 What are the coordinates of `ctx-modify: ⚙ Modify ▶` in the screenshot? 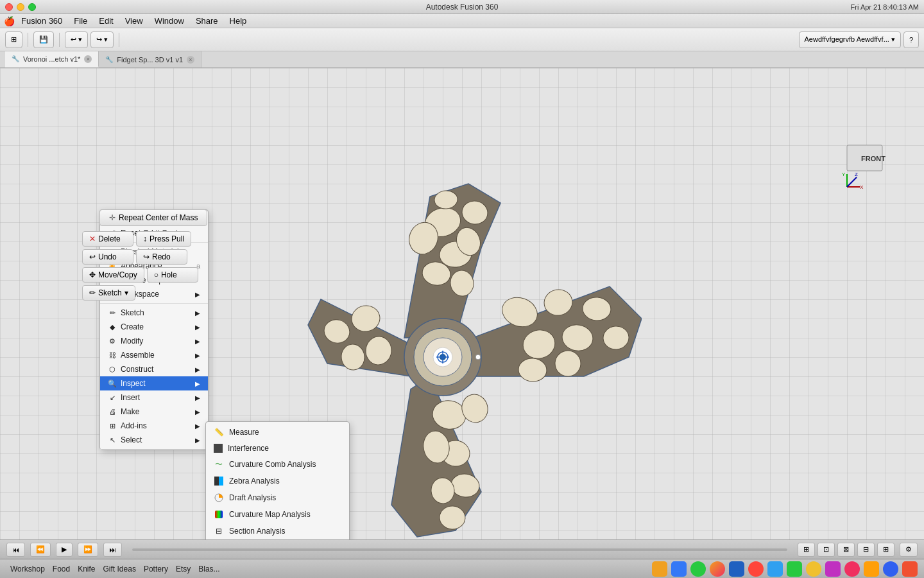 It's located at (154, 341).